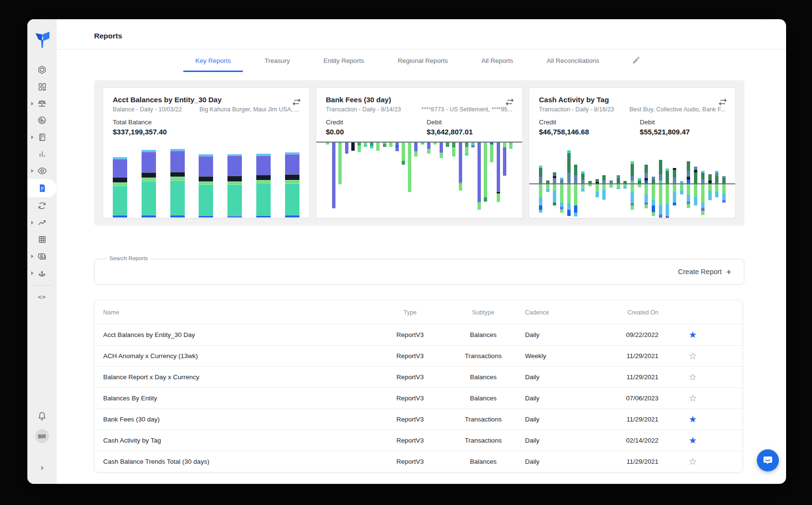  Describe the element at coordinates (277, 60) in the screenshot. I see `tab-treasury: Treasury` at that location.